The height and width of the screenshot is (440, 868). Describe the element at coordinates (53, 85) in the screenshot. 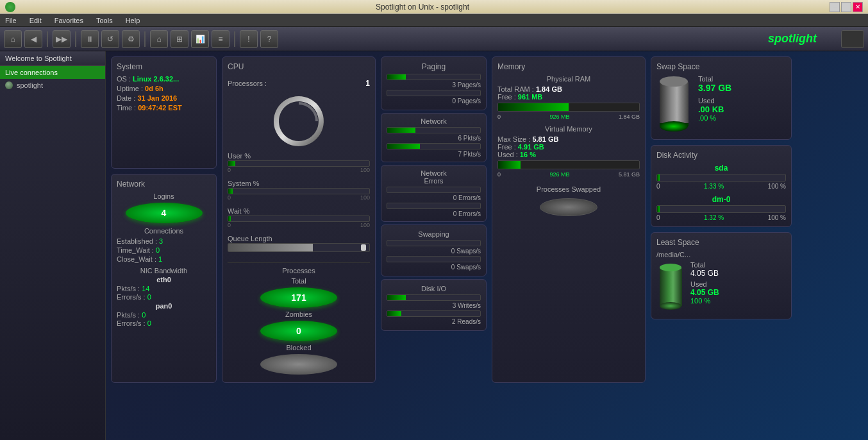

I see `sidebar-item-spotlight: spotlight` at that location.